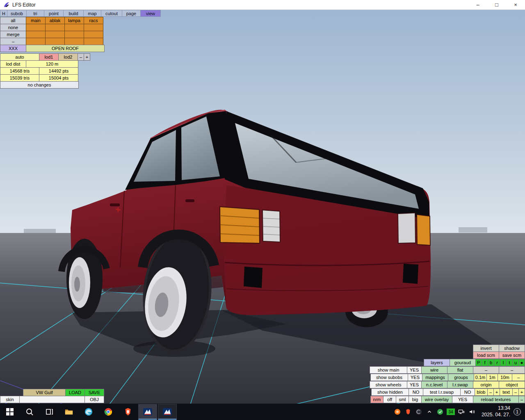 This screenshot has height=420, width=525. I want to click on dash-a-button: –, so click(486, 370).